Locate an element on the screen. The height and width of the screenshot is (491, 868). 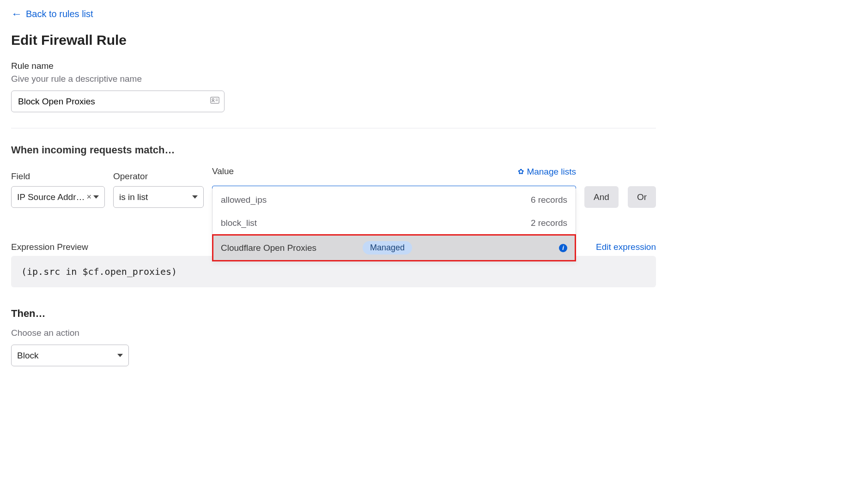
field-label: Field is located at coordinates (58, 176).